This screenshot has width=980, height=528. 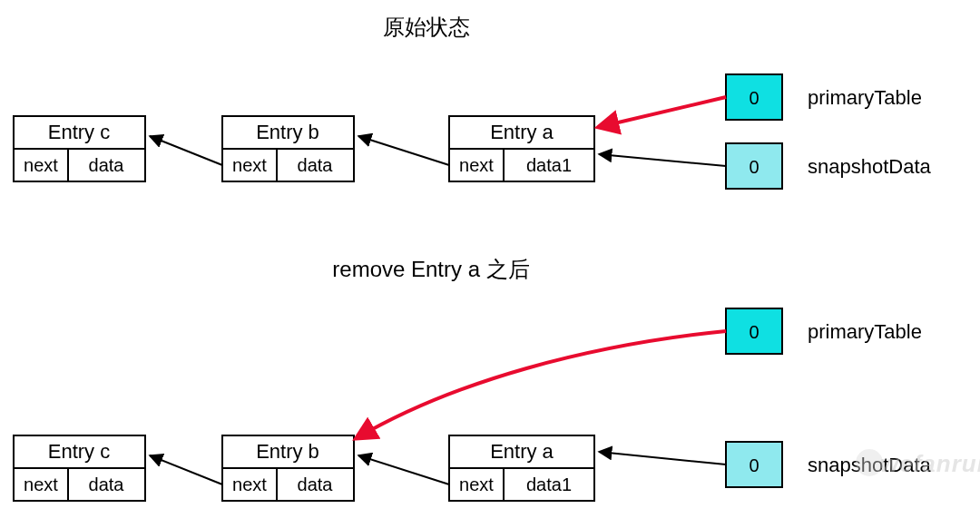 I want to click on arrow-snapshot-to-a, so click(x=662, y=160).